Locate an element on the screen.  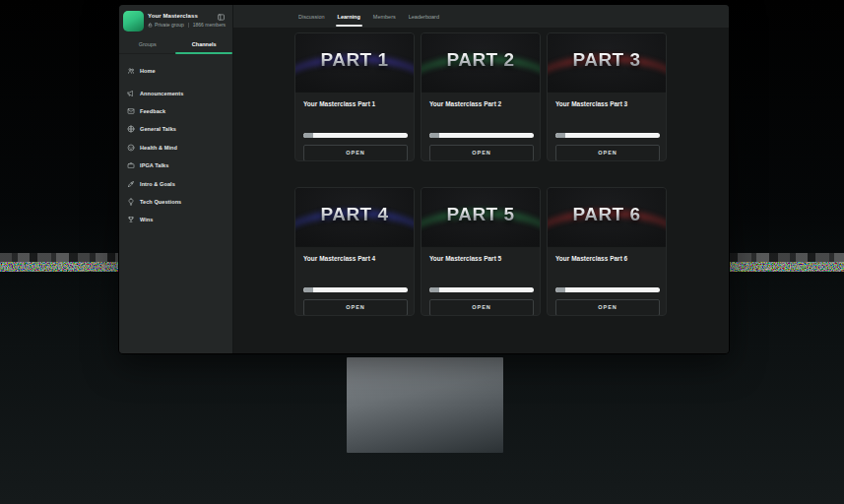
channel-item-announcements: Announcements is located at coordinates (175, 93).